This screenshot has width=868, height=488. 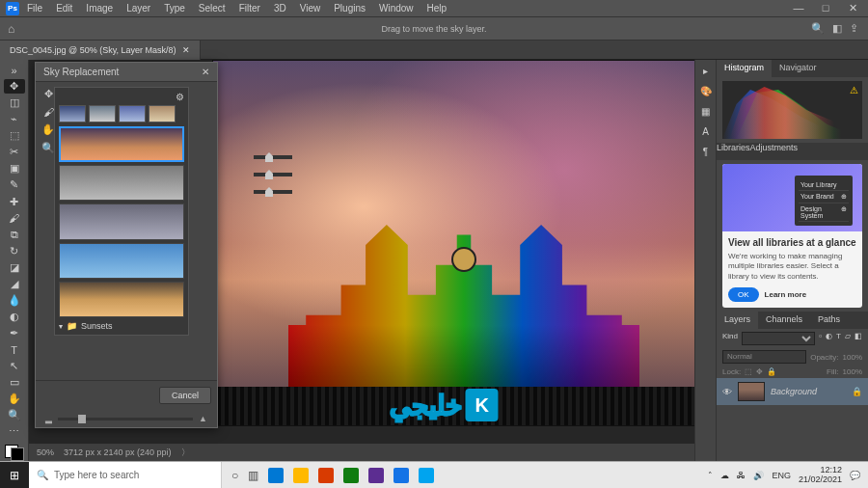 I want to click on window-maximize: □, so click(x=826, y=8).